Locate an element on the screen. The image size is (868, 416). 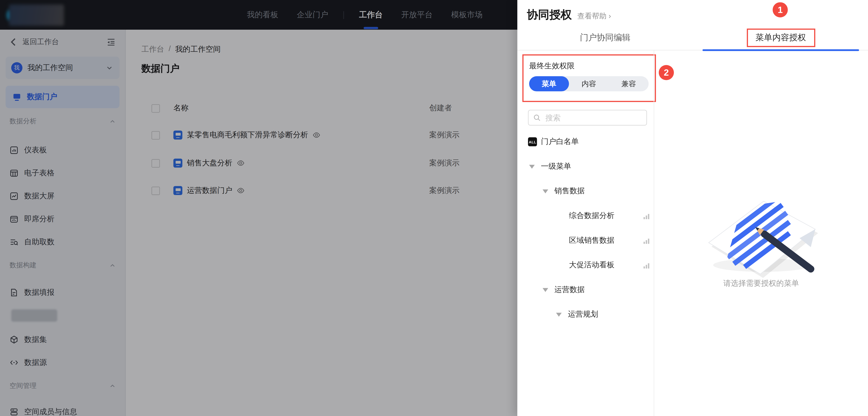
document-pencil-illustration is located at coordinates (761, 237).